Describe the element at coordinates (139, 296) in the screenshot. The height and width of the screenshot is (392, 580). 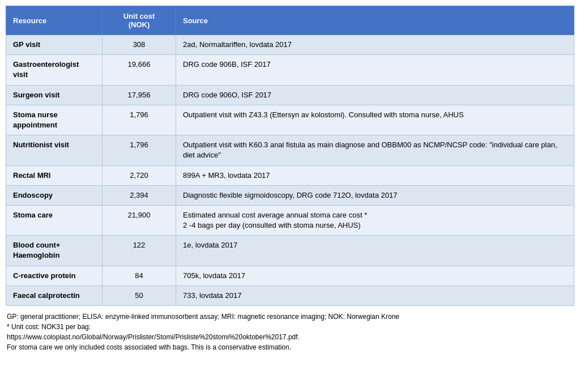
I see `unit-cost-cell: 50` at that location.